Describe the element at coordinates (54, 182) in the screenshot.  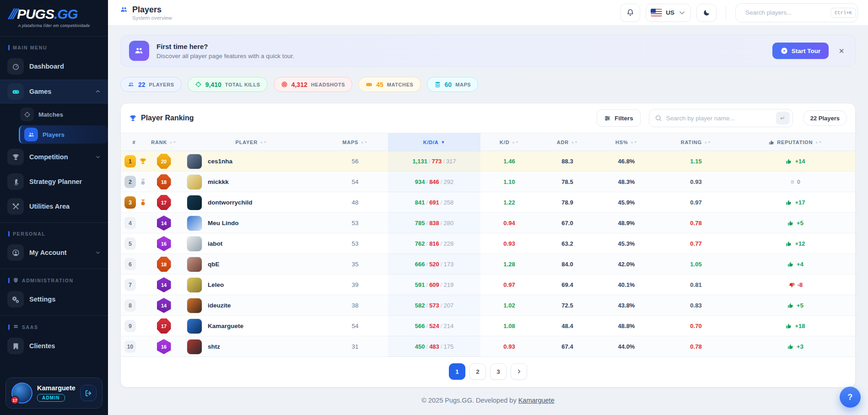
I see `sidebar-item-strategy-planner: Strategy Planner` at that location.